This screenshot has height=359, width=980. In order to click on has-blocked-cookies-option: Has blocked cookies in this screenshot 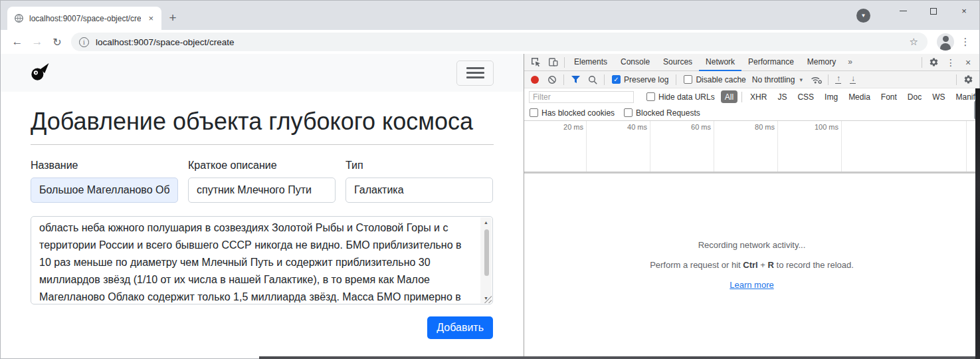, I will do `click(572, 113)`.